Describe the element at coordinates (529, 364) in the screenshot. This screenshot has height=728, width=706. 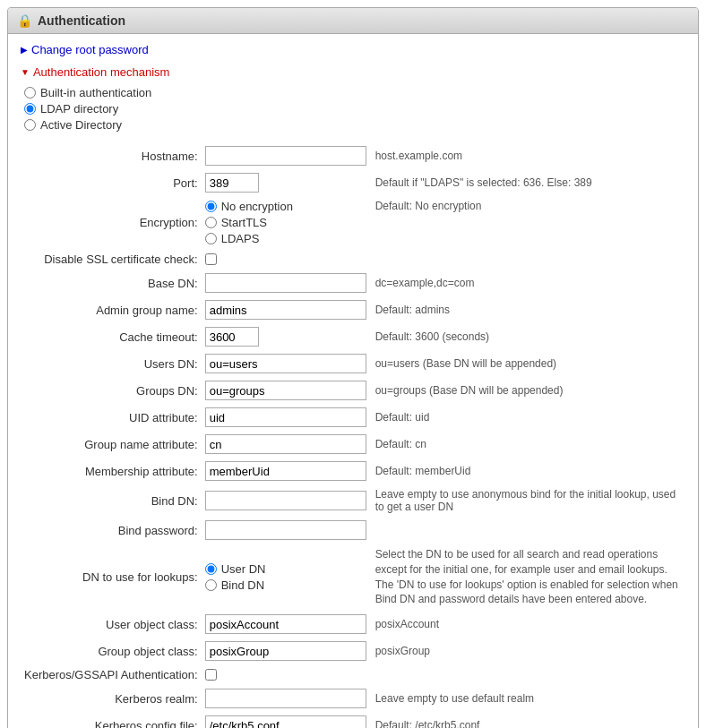
I see `users-dn-hint: ou=users (Base DN will be appended)` at that location.